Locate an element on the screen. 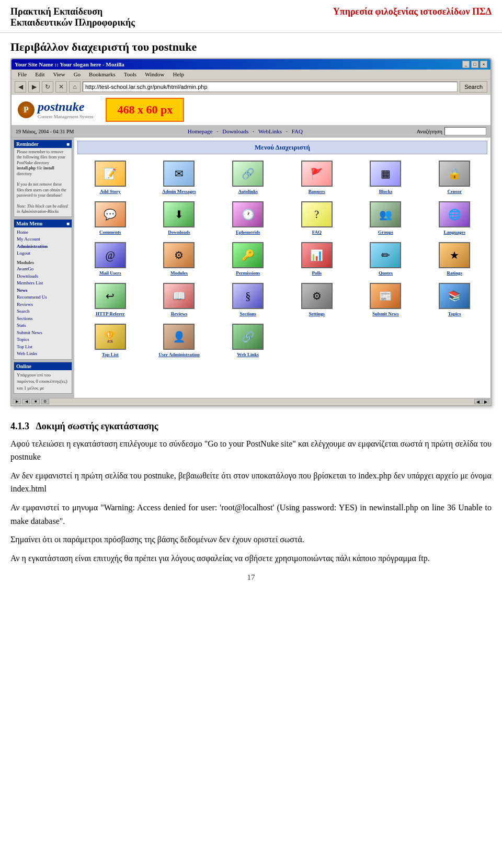  admin-item-ephemerids: 🕐 Ephemerids is located at coordinates (248, 218).